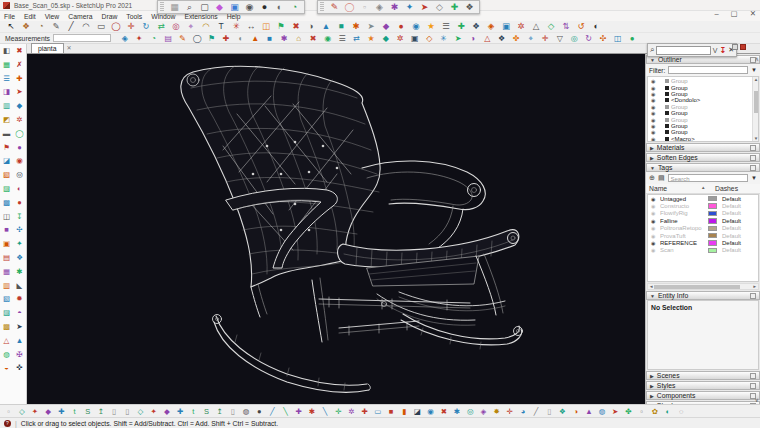  Describe the element at coordinates (703, 148) in the screenshot. I see `collapsed-panel-header: ▶ Materials` at that location.